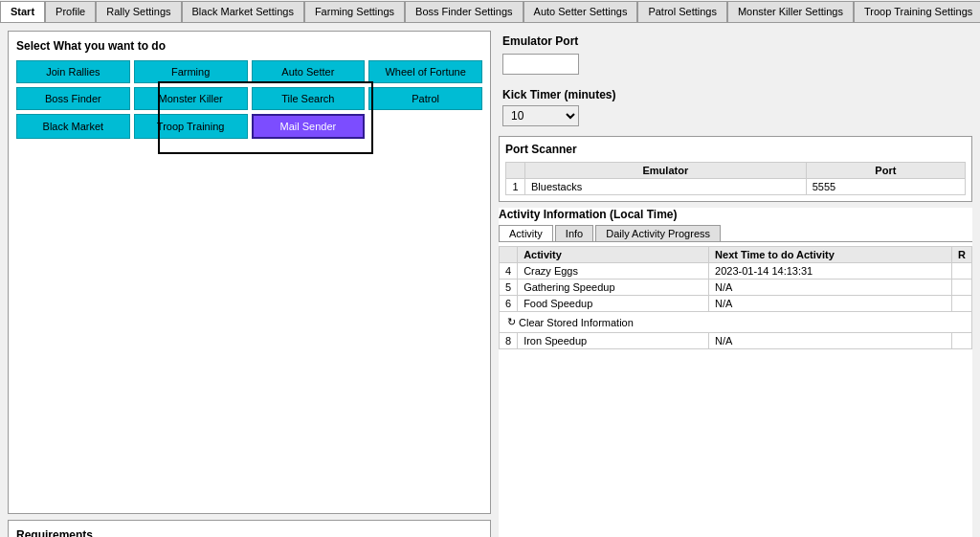 This screenshot has width=980, height=537. I want to click on scanner-col-emulator: Emulator, so click(666, 170).